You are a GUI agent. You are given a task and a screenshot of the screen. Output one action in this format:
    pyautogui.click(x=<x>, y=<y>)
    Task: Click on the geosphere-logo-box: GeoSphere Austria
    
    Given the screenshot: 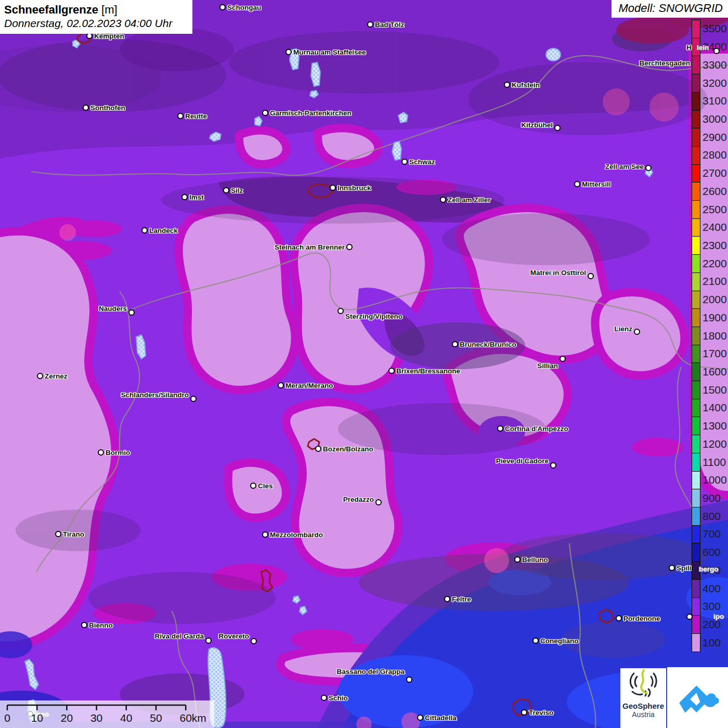 What is the action you would take?
    pyautogui.click(x=643, y=698)
    